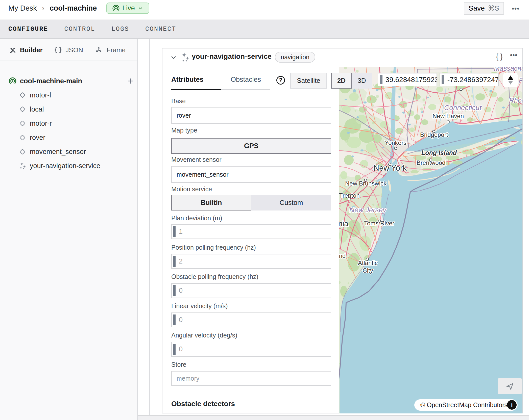 This screenshot has width=529, height=420. What do you see at coordinates (343, 256) in the screenshot?
I see `svg-text: nd` at bounding box center [343, 256].